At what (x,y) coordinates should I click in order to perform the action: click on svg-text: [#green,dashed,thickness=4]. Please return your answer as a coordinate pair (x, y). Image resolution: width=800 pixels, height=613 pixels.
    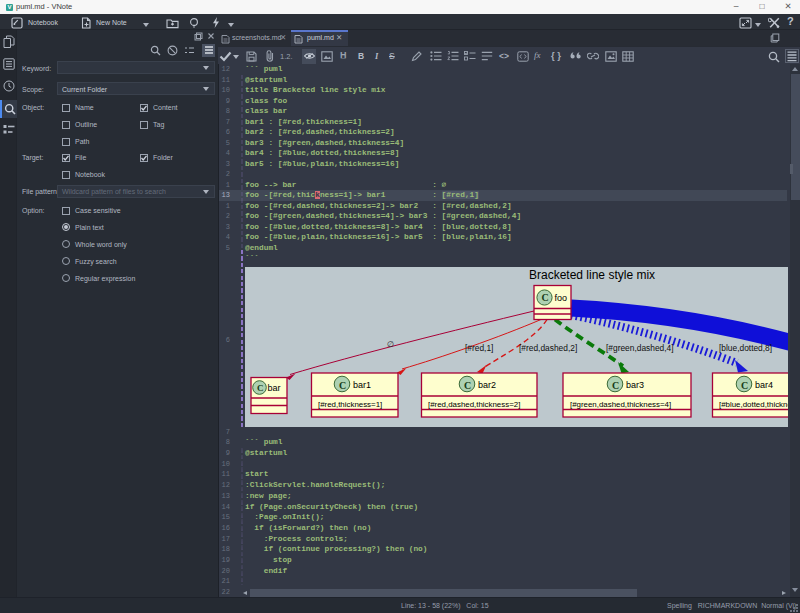
    Looking at the image, I should click on (620, 404).